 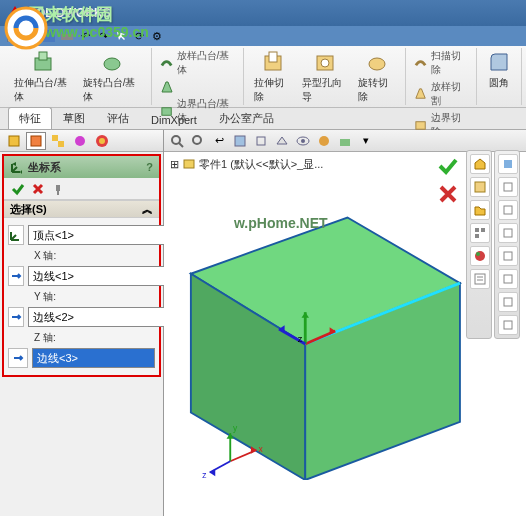 What do you see at coordinates (198, 141) in the screenshot?
I see `zoom-area-icon` at bounding box center [198, 141].